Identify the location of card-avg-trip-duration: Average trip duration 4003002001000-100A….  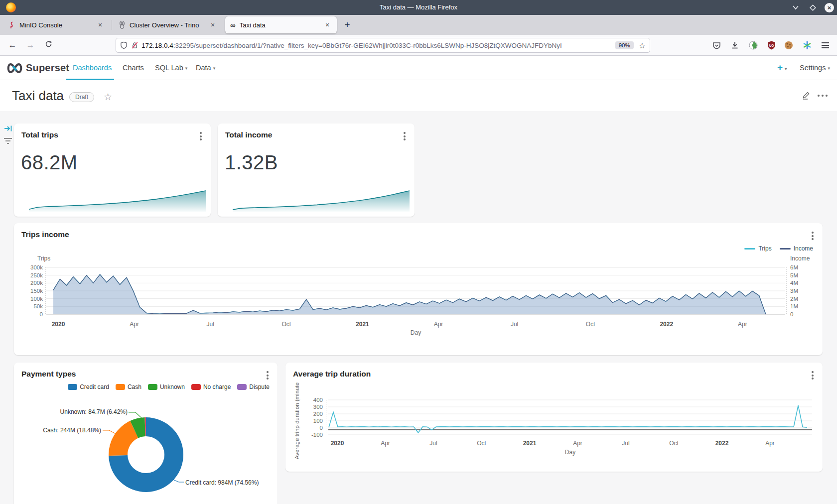
(554, 417).